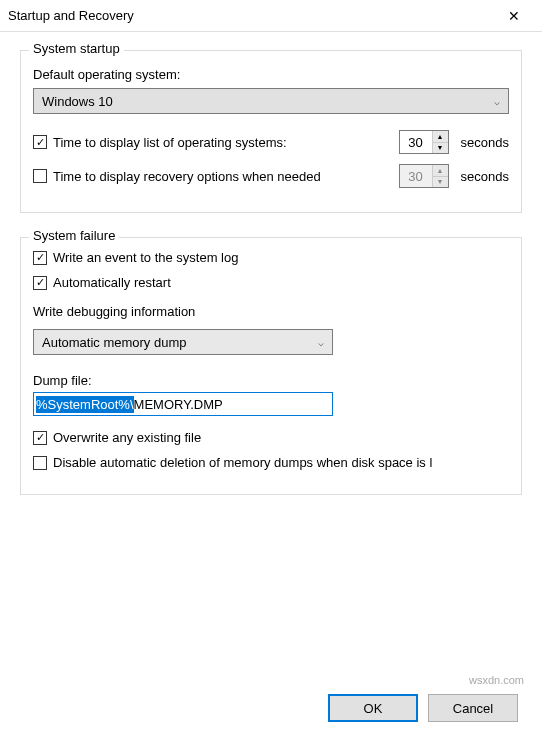 This screenshot has height=740, width=542. Describe the element at coordinates (496, 680) in the screenshot. I see `watermark: wsxdn.com` at that location.